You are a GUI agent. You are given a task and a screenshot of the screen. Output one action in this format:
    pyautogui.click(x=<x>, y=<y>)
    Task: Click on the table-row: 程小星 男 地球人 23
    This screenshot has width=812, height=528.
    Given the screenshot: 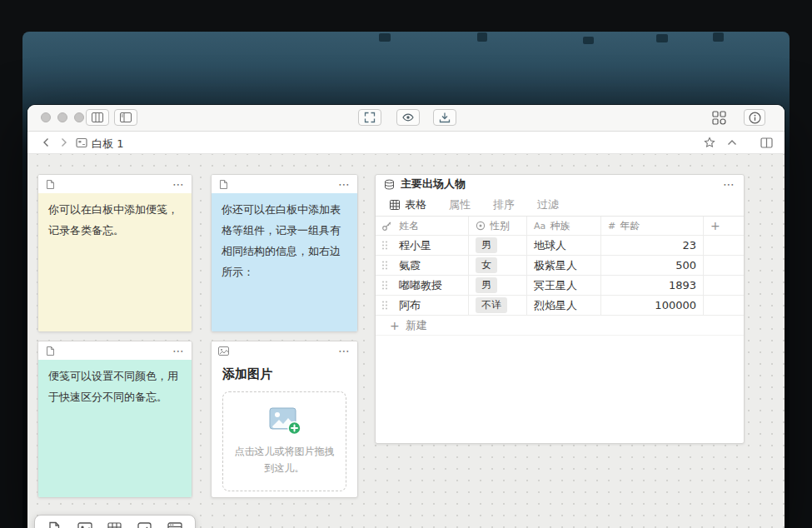 What is the action you would take?
    pyautogui.click(x=560, y=246)
    